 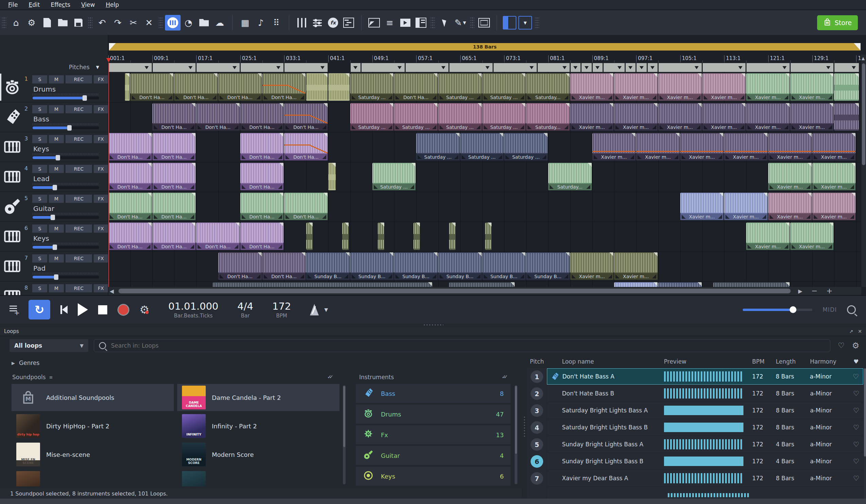 I want to click on track-5-rec-button: REC, so click(x=79, y=199).